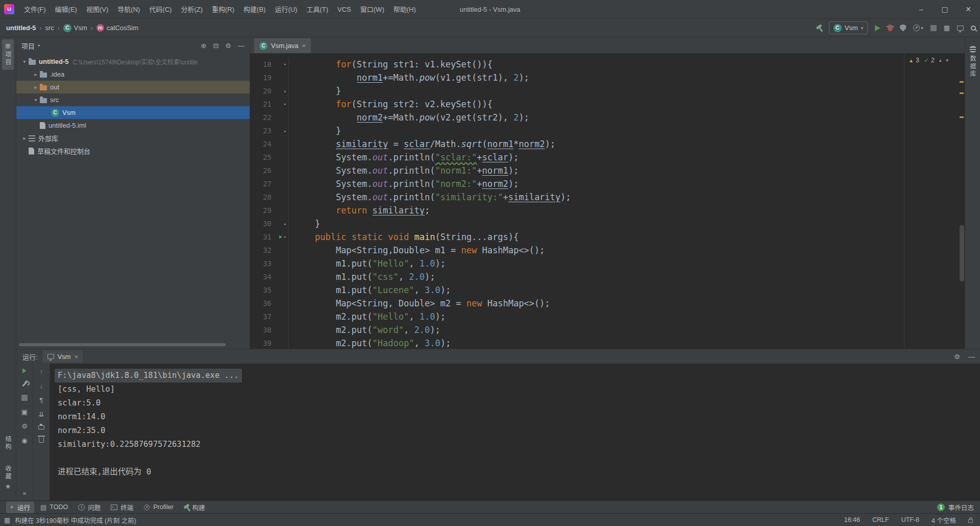  I want to click on code-line-37: 37 m2.put("Hello", 1.0);, so click(607, 317).